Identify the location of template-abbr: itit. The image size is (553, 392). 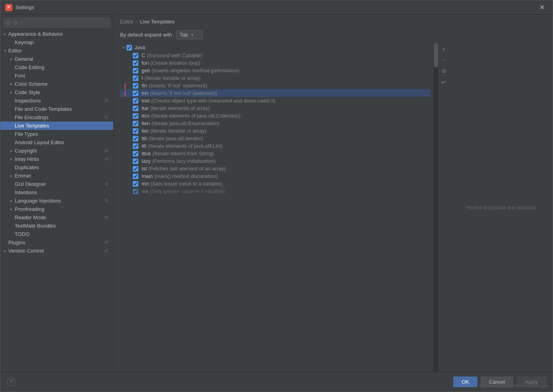
(144, 138).